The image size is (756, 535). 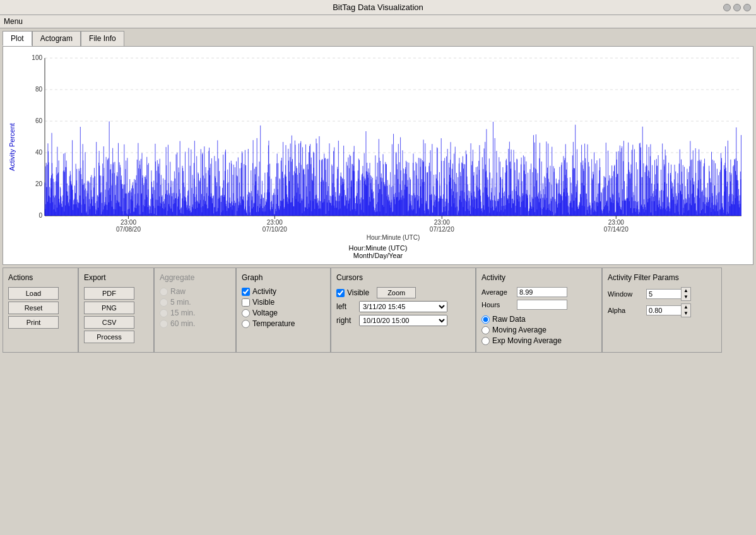 What do you see at coordinates (116, 278) in the screenshot?
I see `export-title: Export` at bounding box center [116, 278].